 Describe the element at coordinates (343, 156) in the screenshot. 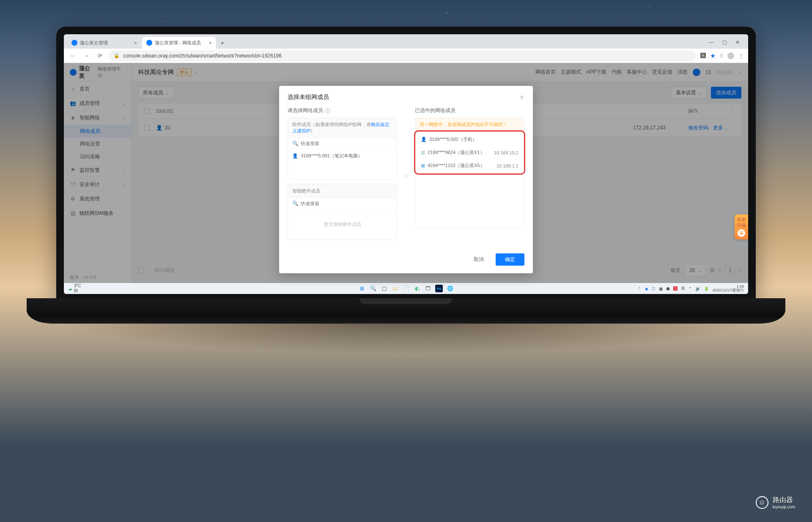

I see `software-member-item: 👤 3109****5:001（笔记本电脑）` at that location.